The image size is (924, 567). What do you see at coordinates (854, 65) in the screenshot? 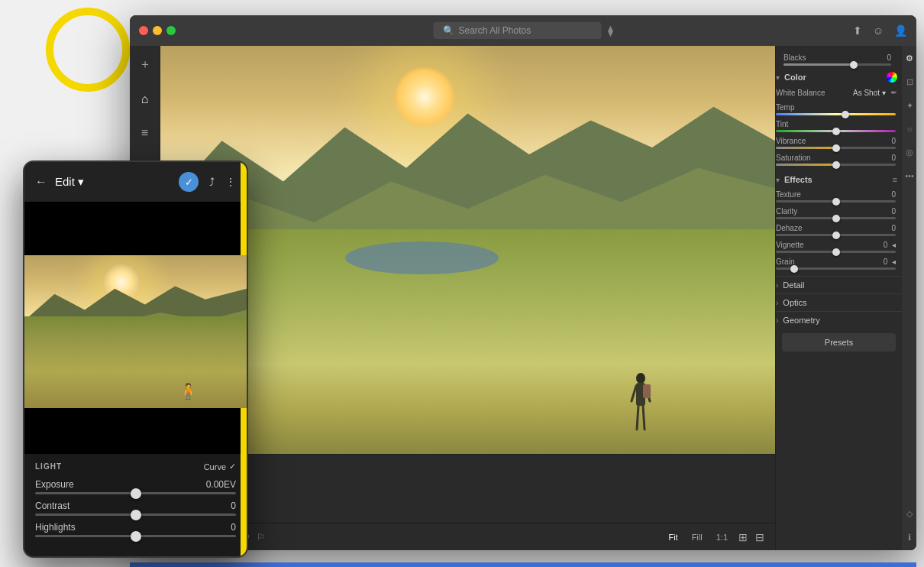
I see `blacks-thumb` at bounding box center [854, 65].